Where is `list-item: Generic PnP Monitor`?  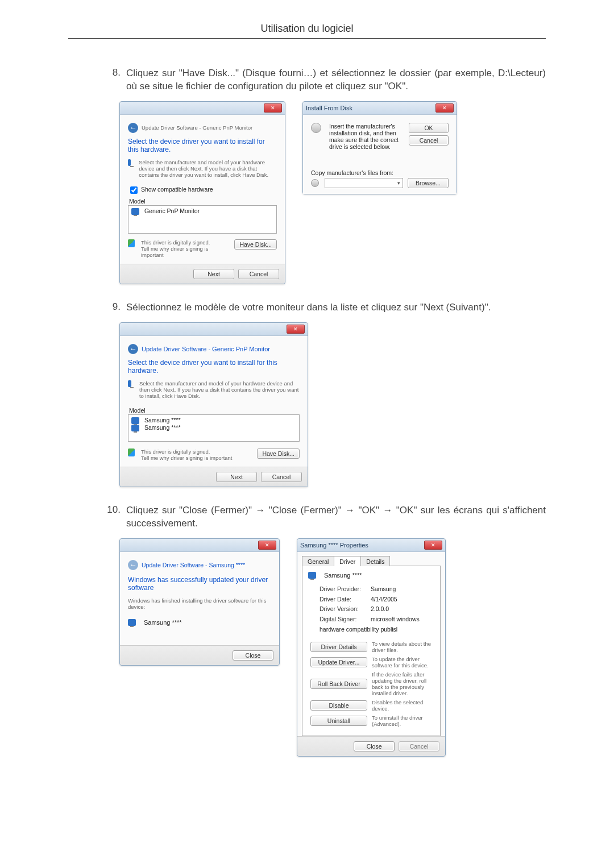
list-item: Generic PnP Monitor is located at coordinates (202, 211).